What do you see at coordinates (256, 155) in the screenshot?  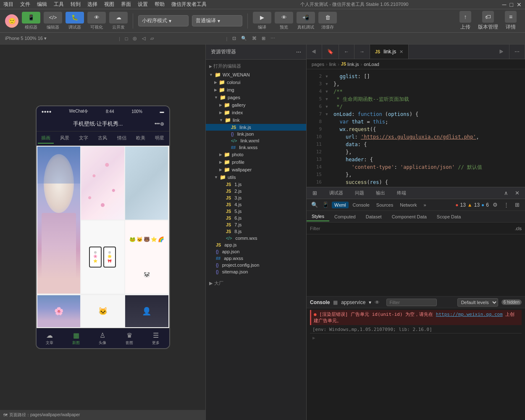 I see `tree-photo: ▶ 📁 photo` at bounding box center [256, 155].